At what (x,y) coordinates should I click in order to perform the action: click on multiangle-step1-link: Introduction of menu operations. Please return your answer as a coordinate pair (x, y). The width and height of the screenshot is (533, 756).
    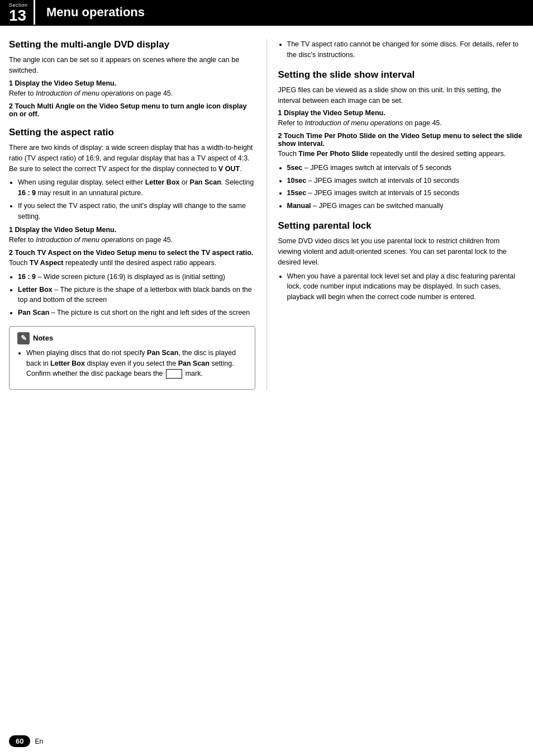
    Looking at the image, I should click on (85, 93).